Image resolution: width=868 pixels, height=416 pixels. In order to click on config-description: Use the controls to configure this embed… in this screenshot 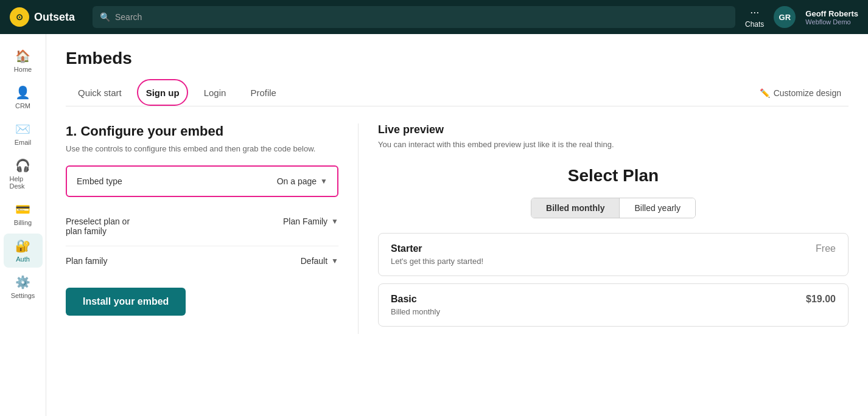, I will do `click(202, 148)`.